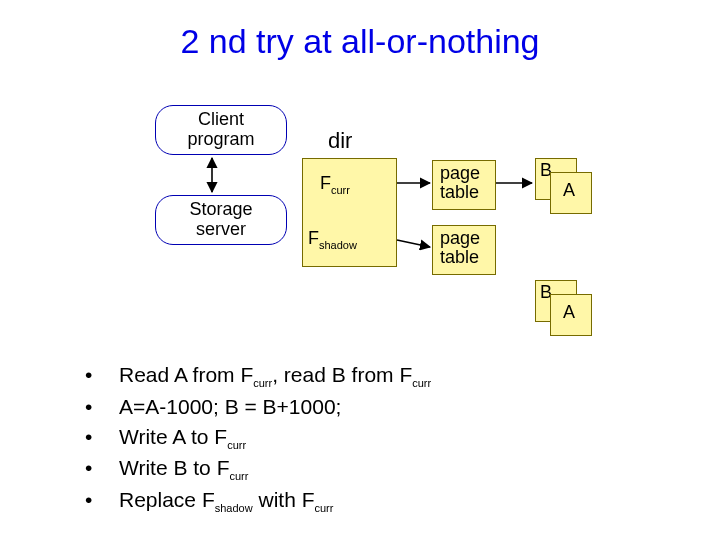 The width and height of the screenshot is (720, 540). I want to click on dir-label: dir, so click(340, 141).